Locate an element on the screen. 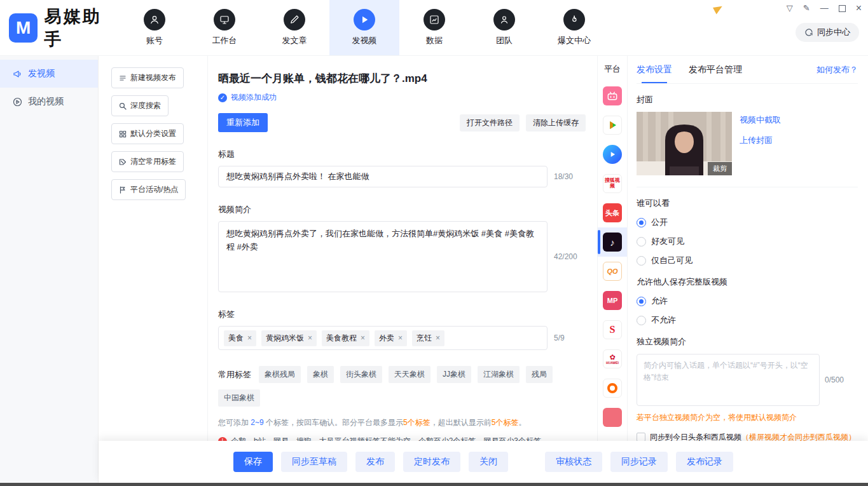  platform-huawei: ✿ HUAWEI is located at coordinates (612, 359).